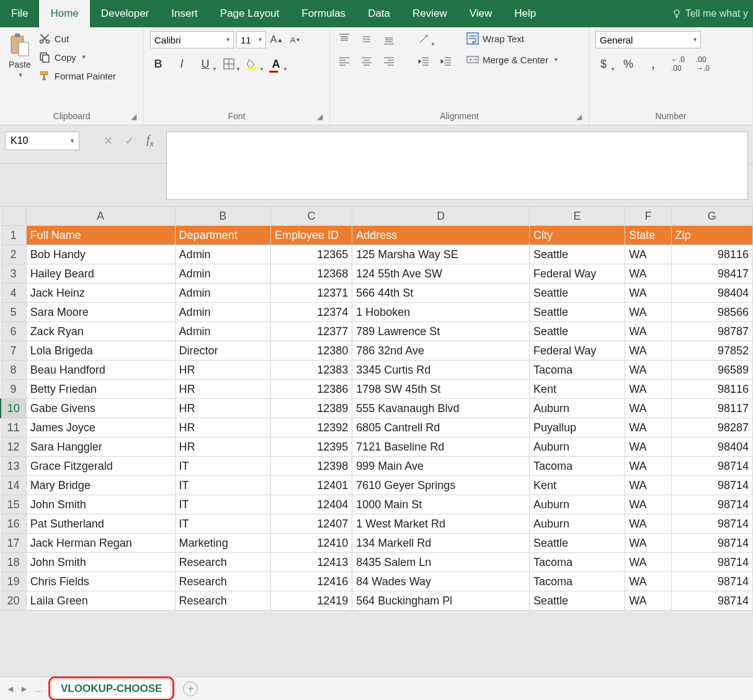  I want to click on tab-help: Help, so click(525, 14).